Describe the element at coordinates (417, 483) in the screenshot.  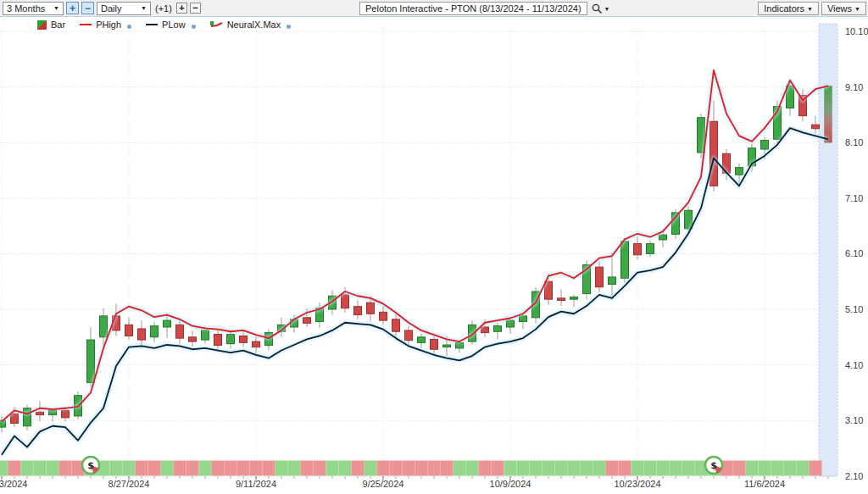
I see `x-axis: 8/13/20248/27/20249/11/20249/25/202410/9…` at that location.